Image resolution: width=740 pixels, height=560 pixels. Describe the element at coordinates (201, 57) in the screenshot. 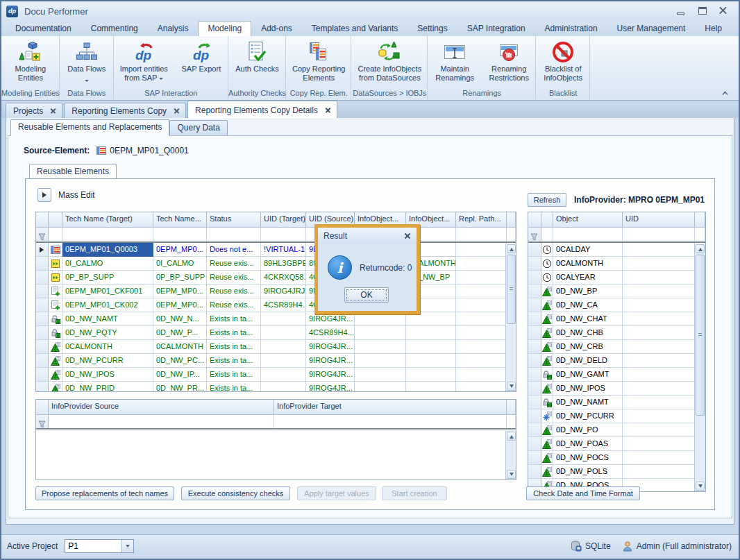

I see `ribbon-button-sap-export: dpSAP Export` at that location.